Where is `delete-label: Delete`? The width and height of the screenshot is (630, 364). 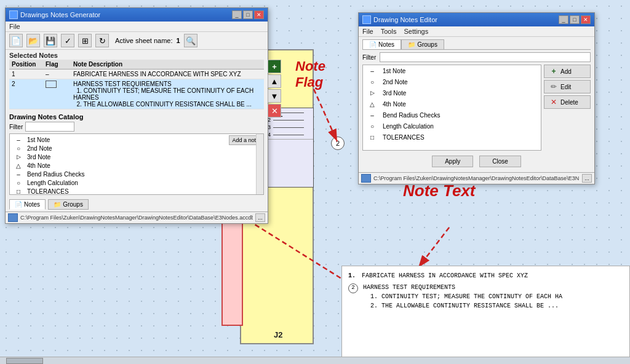 delete-label: Delete is located at coordinates (570, 102).